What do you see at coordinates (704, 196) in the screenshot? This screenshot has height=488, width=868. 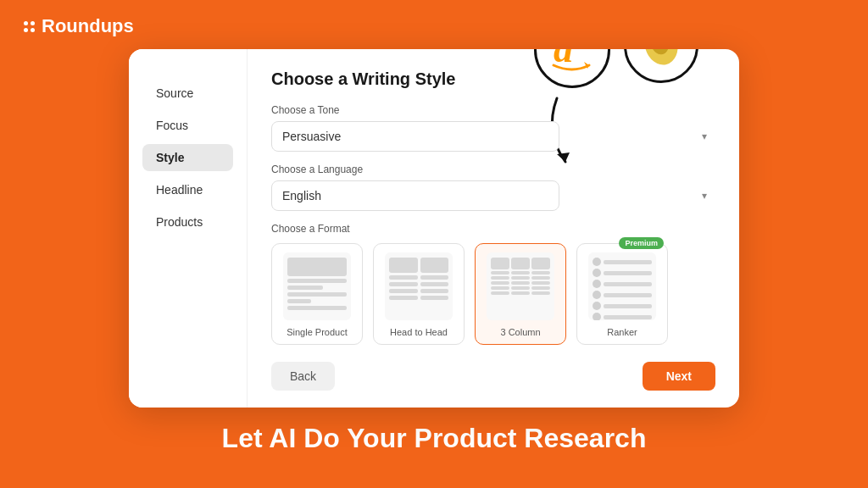 I see `language-chevron-icon: ▾` at bounding box center [704, 196].